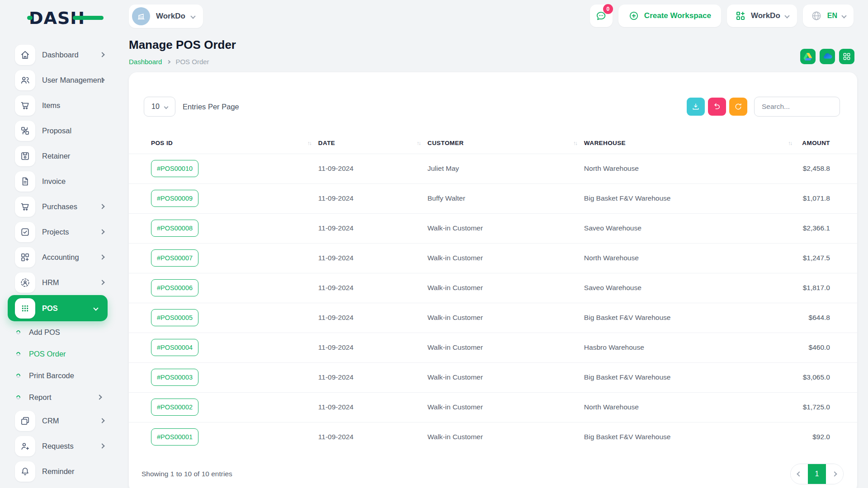 The image size is (868, 488). I want to click on table-header-row: POS ID↑↓DATE↑↓CUSTOMER↑↓WAREHOUSE↑↓AMOUN…, so click(493, 143).